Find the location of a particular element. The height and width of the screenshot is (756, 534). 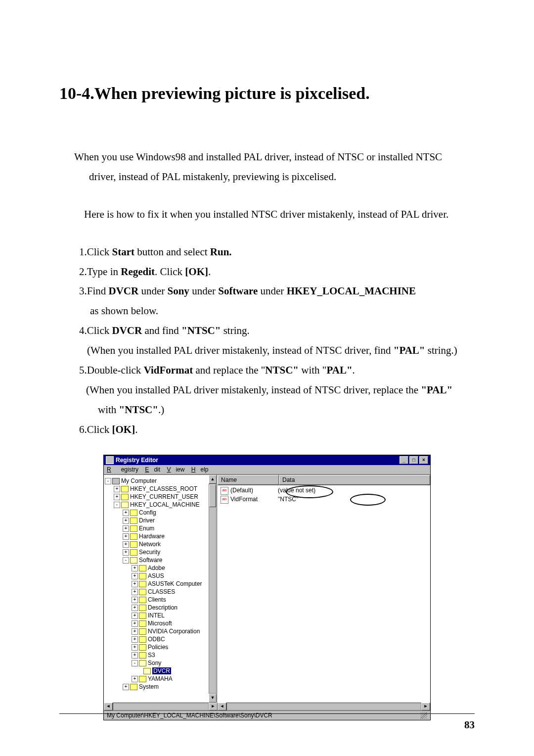

statusbar: My Computer\HKEY_LOCAL_MACHINE\Software\… is located at coordinates (267, 715).